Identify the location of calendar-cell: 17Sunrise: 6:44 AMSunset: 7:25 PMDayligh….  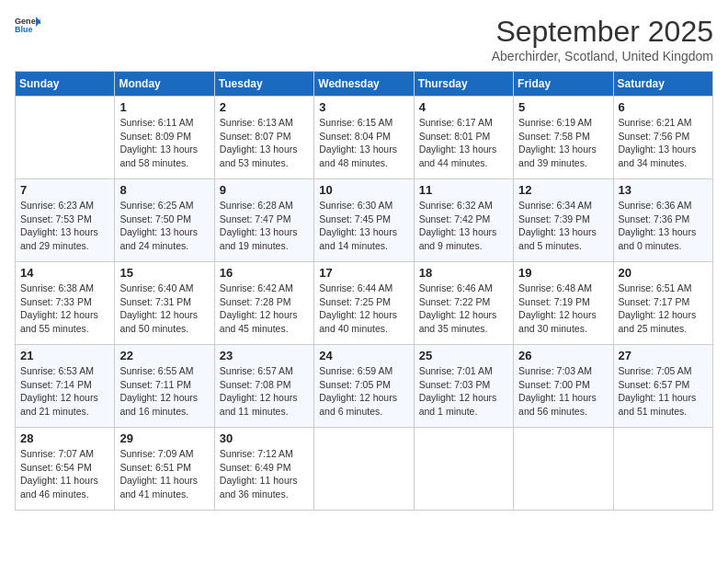
(364, 304).